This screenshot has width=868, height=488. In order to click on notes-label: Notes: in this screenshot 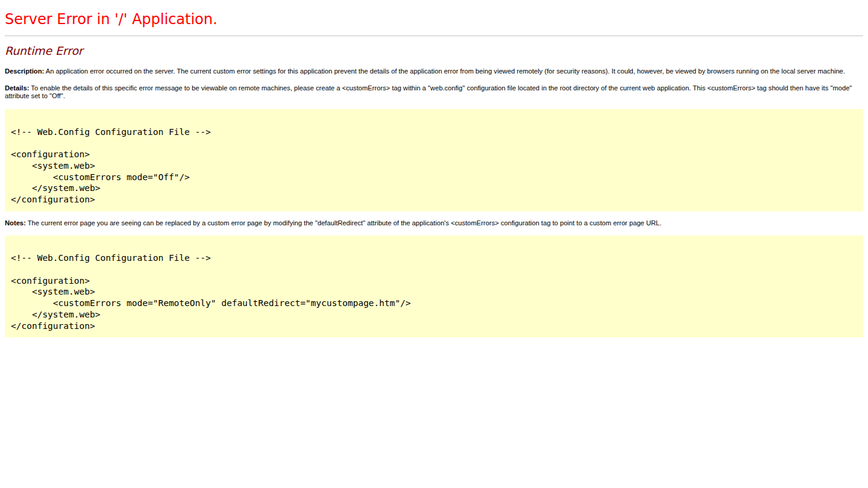, I will do `click(16, 223)`.